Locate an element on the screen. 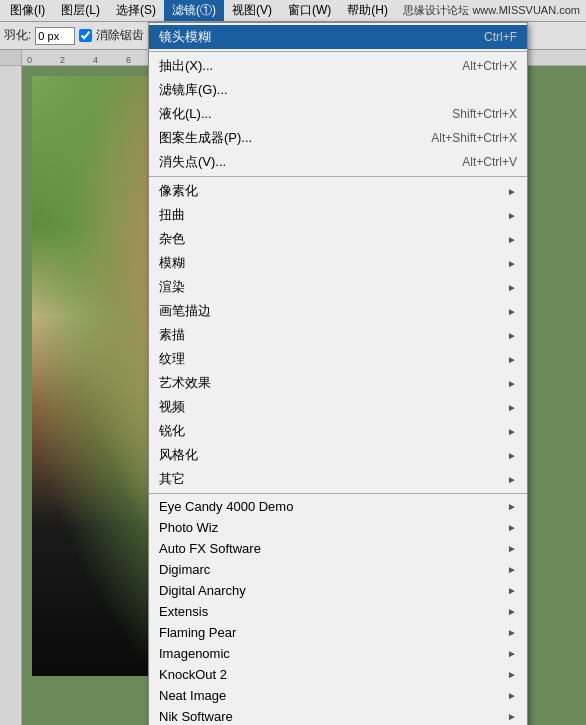 The height and width of the screenshot is (725, 586). niksoftware-arrow: ► is located at coordinates (512, 716).